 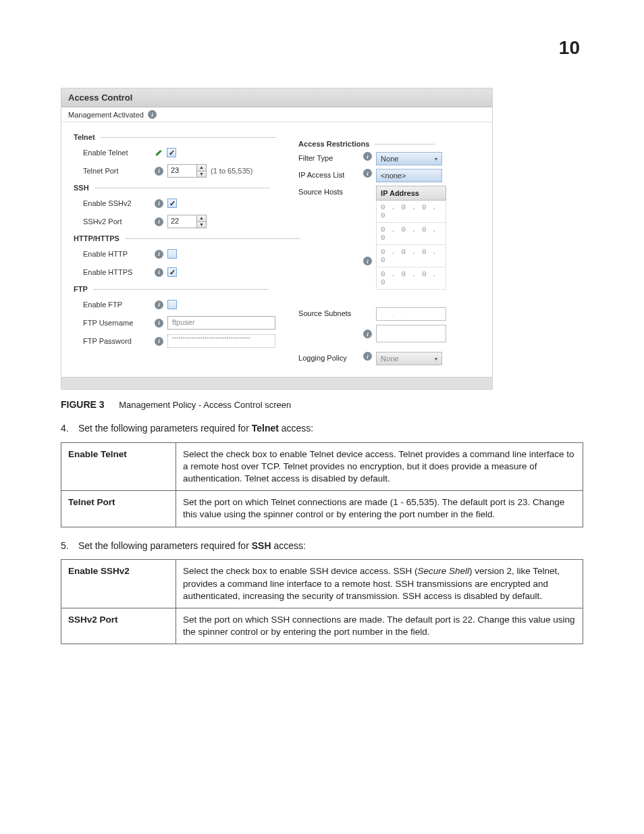 I want to click on table-row: Telnet Port Set the port on which Telnet…, so click(x=323, y=509).